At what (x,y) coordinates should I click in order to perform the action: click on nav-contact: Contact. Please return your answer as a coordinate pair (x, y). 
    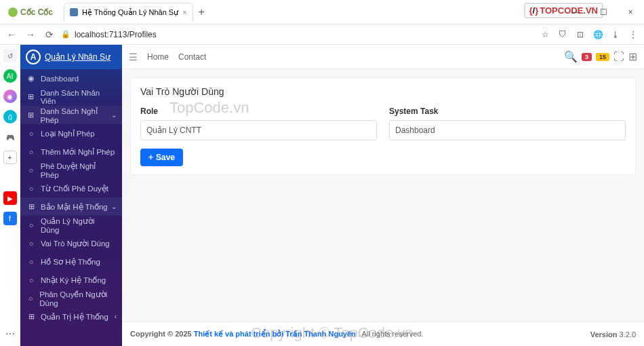
    Looking at the image, I should click on (193, 57).